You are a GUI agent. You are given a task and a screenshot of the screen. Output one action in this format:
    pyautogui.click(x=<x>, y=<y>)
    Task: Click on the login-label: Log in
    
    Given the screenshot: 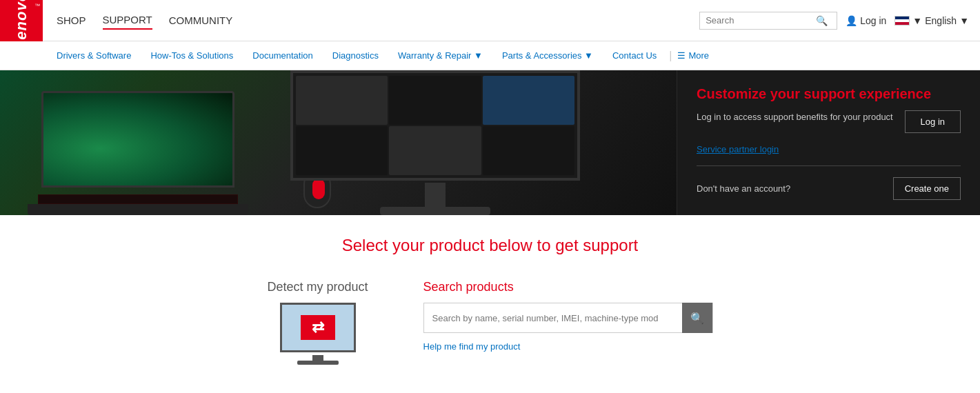 What is the action you would take?
    pyautogui.click(x=873, y=21)
    